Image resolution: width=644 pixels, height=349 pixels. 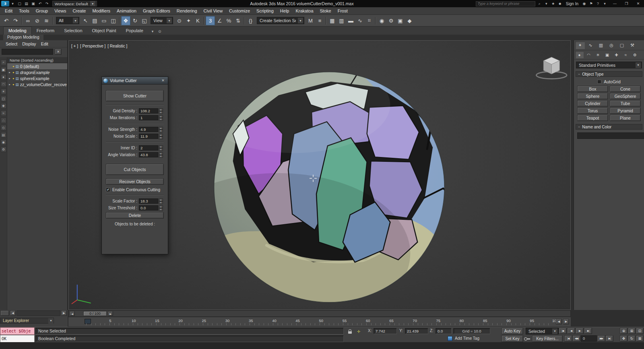 I want to click on ribbon-minimize-arrow-icon: ▾, so click(x=153, y=31).